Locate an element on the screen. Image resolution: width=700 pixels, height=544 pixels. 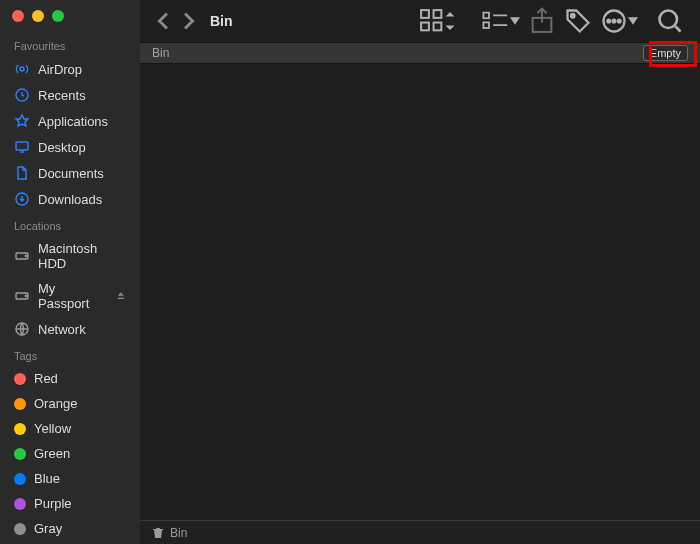
sidebar-item-applications: Applications is located at coordinates (70, 121).